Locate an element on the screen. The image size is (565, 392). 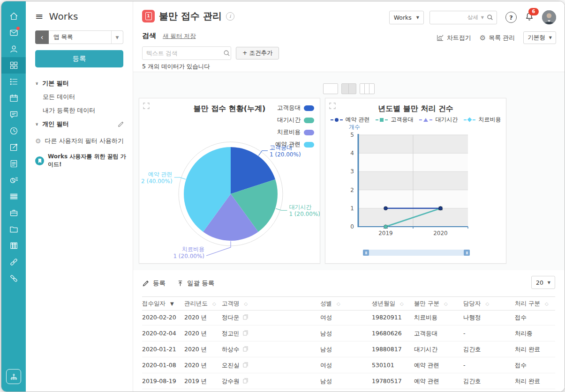
folder-icon is located at coordinates (14, 229).